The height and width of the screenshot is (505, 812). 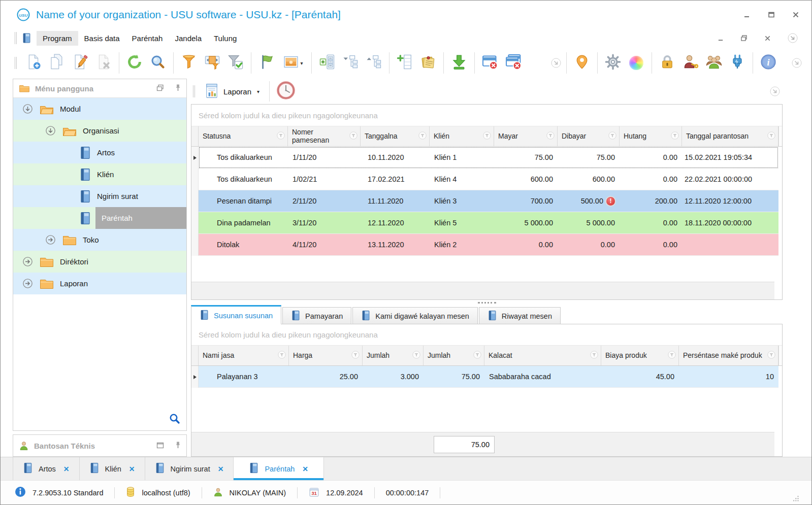 I want to click on service-row-1: Palayanan 3 25.00 3.000 75.00 Sababaraha…, so click(x=483, y=377).